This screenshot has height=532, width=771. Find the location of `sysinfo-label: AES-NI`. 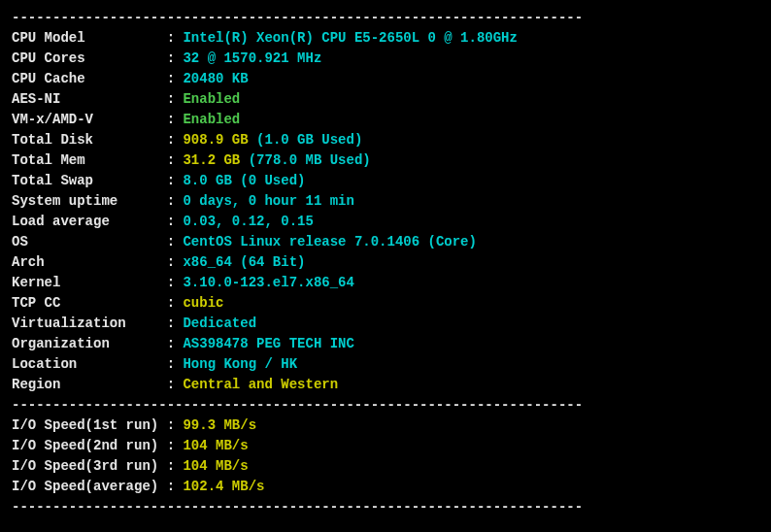

sysinfo-label: AES-NI is located at coordinates (89, 99).